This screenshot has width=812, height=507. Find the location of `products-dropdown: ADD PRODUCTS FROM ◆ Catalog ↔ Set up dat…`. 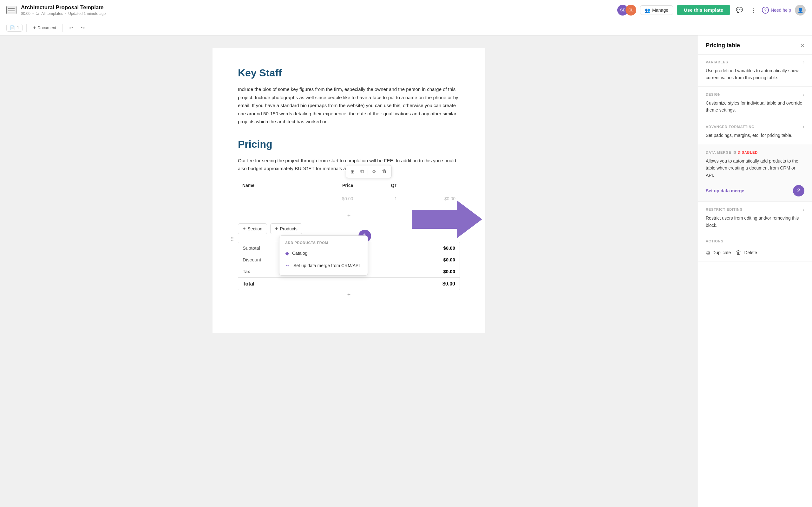

products-dropdown: ADD PRODUCTS FROM ◆ Catalog ↔ Set up dat… is located at coordinates (323, 256).